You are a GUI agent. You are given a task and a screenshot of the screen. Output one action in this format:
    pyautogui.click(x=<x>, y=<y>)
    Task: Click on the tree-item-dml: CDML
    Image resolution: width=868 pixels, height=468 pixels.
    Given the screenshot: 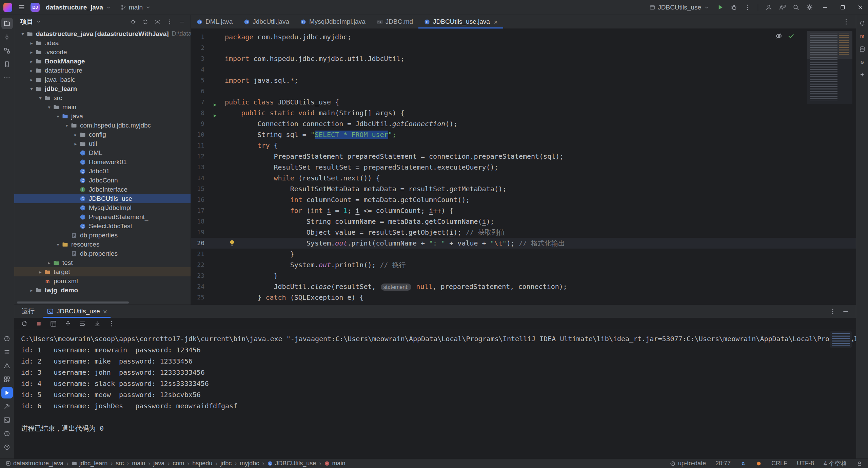 What is the action you would take?
    pyautogui.click(x=102, y=153)
    